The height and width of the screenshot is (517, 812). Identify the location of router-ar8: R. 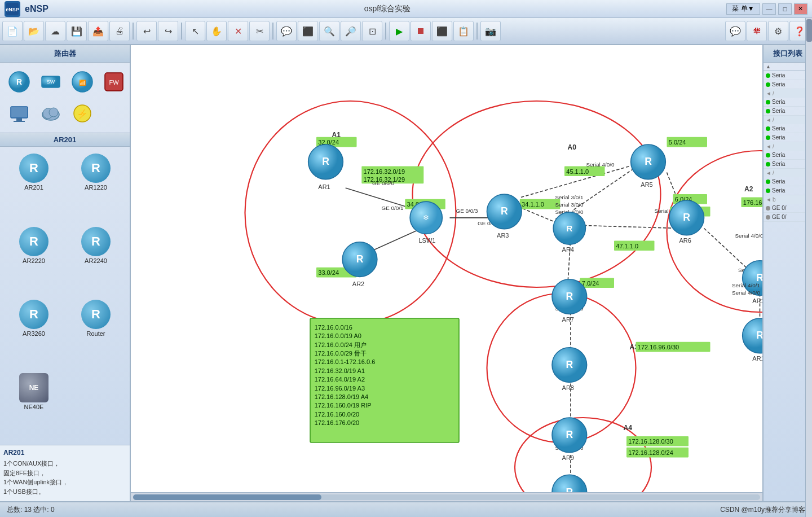
(570, 365).